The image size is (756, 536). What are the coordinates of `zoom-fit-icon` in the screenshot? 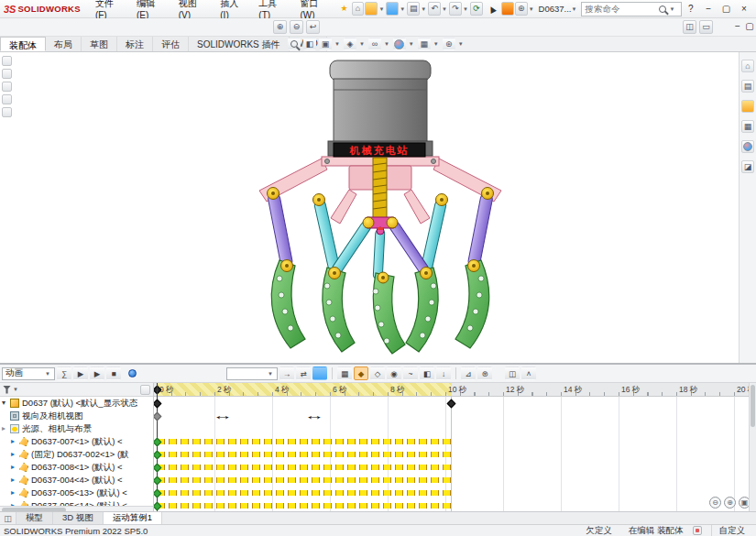 It's located at (294, 44).